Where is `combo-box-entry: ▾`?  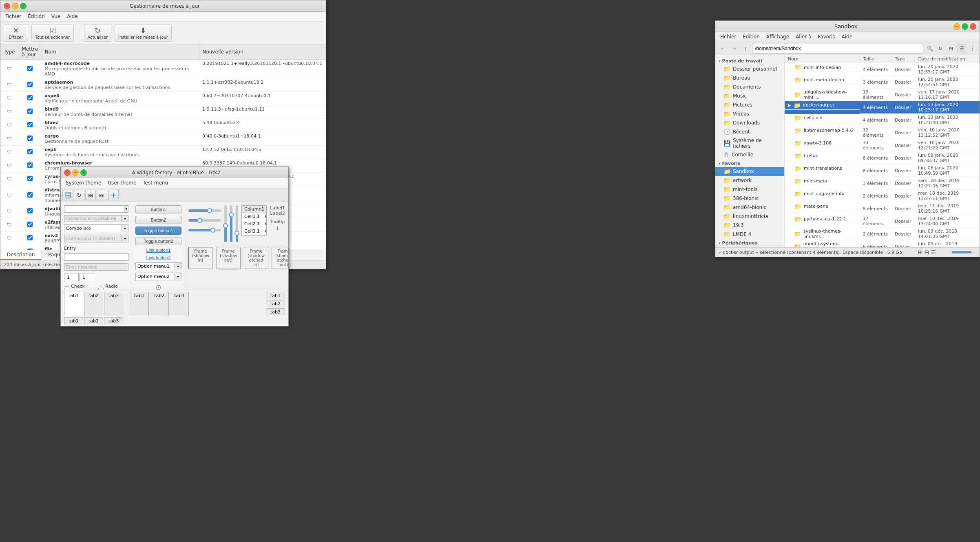
combo-box-entry: ▾ is located at coordinates (96, 209).